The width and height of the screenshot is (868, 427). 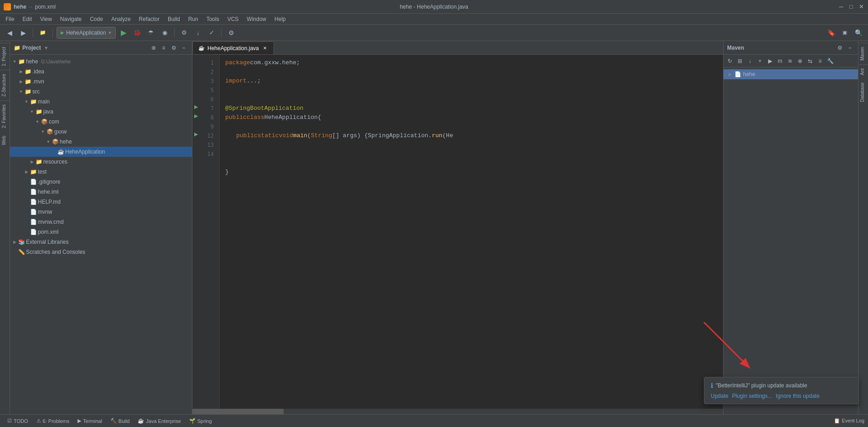 What do you see at coordinates (238, 412) in the screenshot?
I see `scrollbar-thumb` at bounding box center [238, 412].